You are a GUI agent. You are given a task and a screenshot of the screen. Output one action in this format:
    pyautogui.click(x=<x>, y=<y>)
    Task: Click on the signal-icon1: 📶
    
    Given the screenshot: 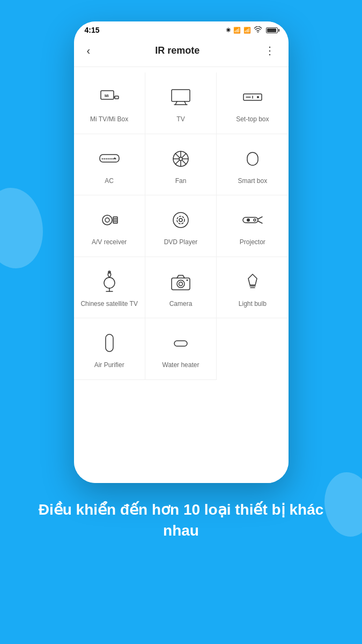 What is the action you would take?
    pyautogui.click(x=237, y=30)
    